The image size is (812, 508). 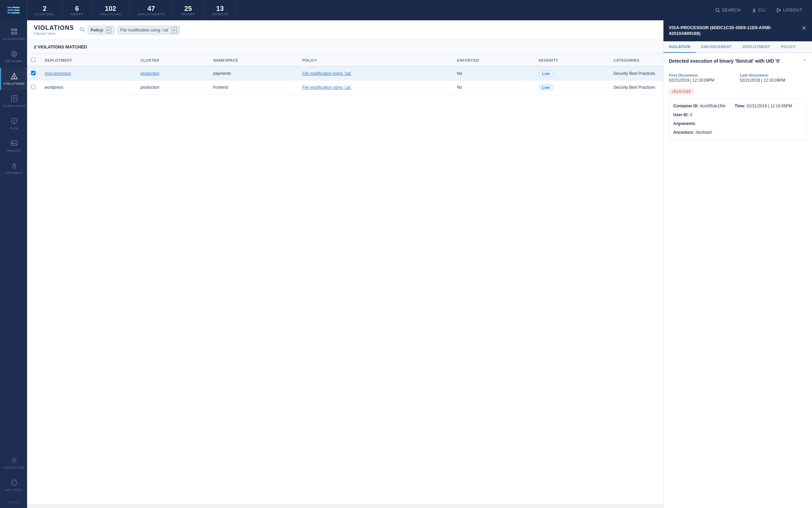 I want to click on stat-deployments-number: 47, so click(x=151, y=8).